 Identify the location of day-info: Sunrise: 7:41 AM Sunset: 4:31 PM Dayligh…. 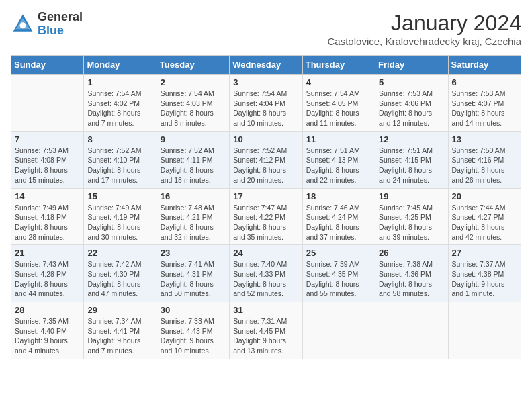
(193, 279).